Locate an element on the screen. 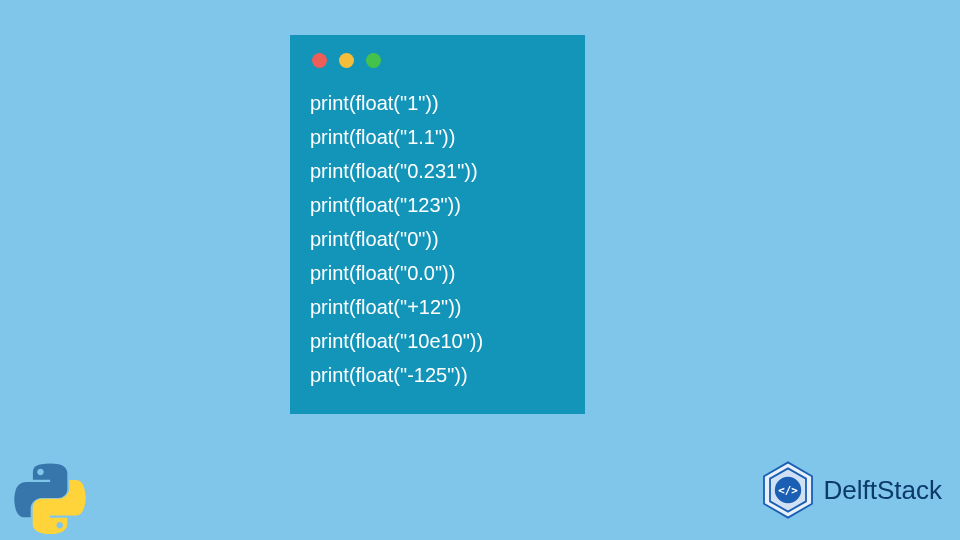  close-icon is located at coordinates (320, 60).